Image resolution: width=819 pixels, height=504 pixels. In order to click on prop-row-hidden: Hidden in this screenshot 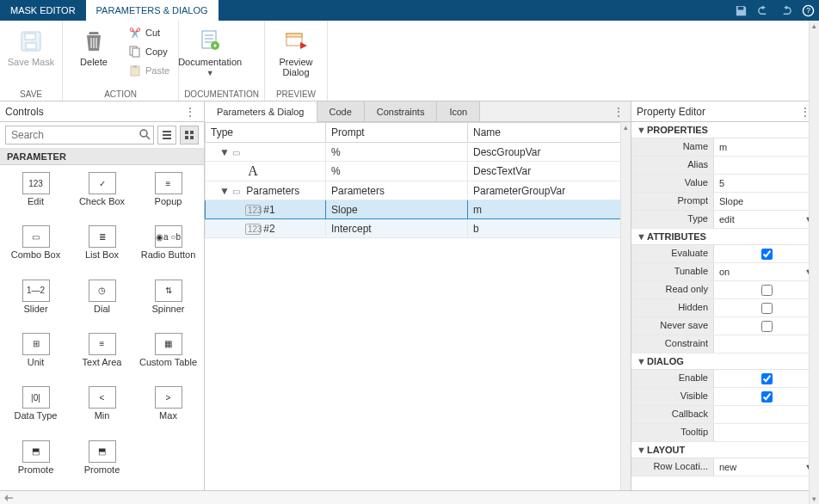, I will do `click(725, 308)`.